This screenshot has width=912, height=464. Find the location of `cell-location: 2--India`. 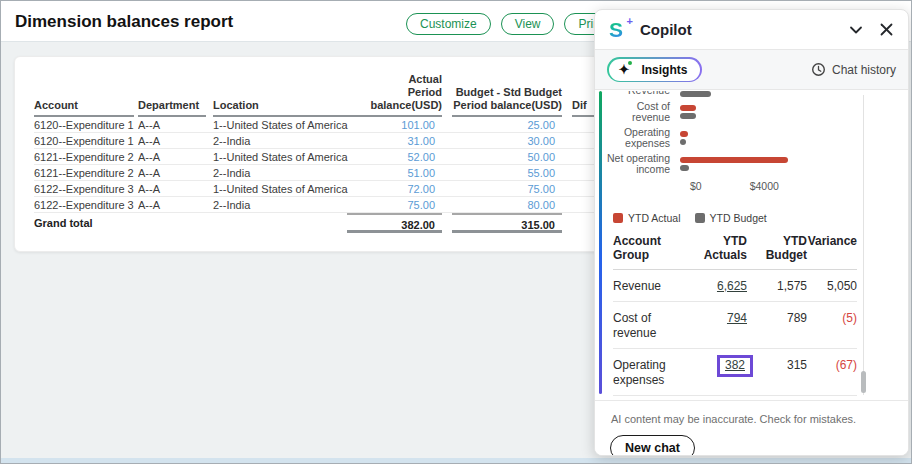

cell-location: 2--India is located at coordinates (285, 141).